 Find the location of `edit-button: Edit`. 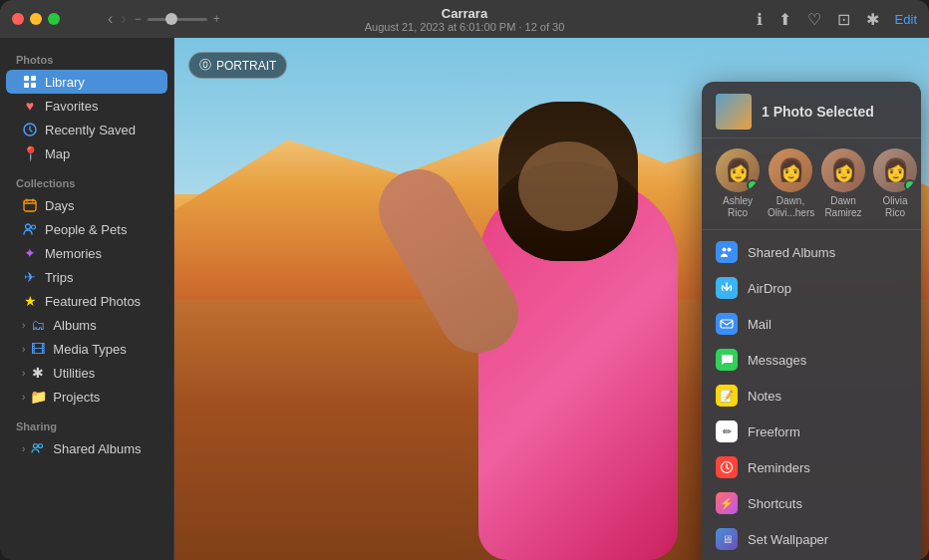

edit-button: Edit is located at coordinates (906, 20).